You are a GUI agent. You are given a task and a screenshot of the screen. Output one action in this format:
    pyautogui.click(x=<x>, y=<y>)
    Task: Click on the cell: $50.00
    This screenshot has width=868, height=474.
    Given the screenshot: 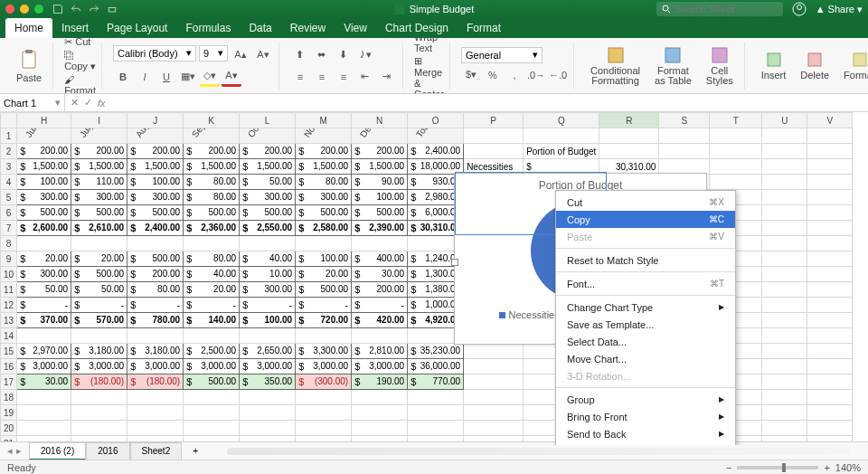 What is the action you would take?
    pyautogui.click(x=99, y=289)
    